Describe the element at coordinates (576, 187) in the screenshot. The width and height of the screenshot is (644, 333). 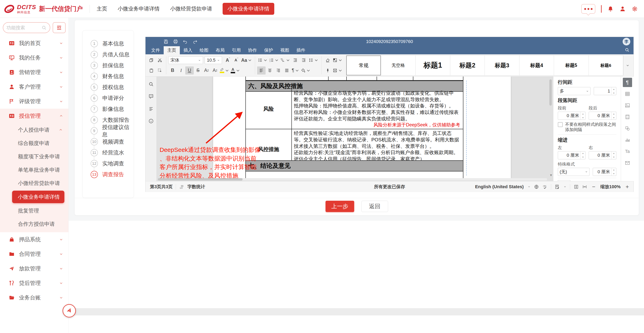
I see `fit-page-icon` at that location.